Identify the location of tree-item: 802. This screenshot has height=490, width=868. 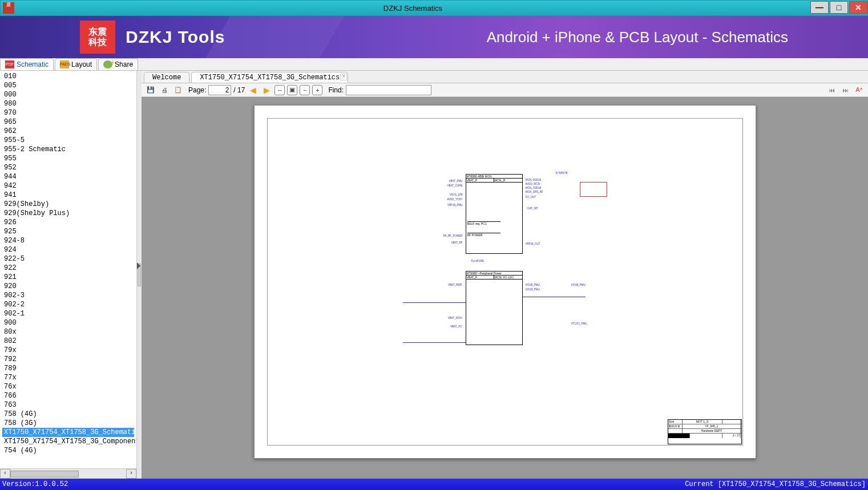
(68, 341).